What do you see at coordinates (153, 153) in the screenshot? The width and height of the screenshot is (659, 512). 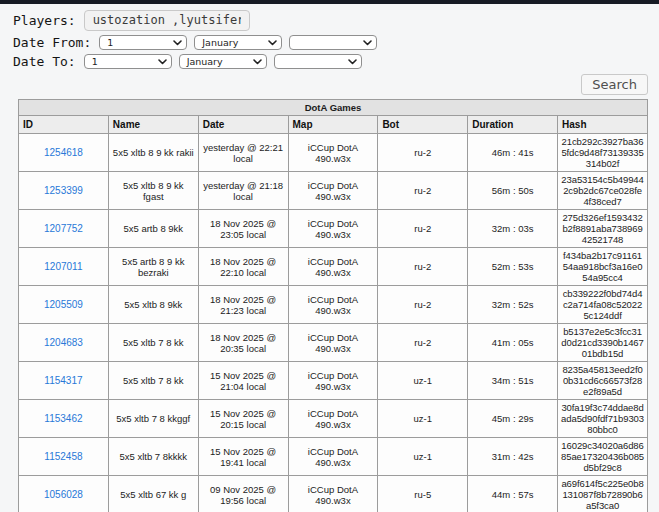 I see `cell-name: 5x5 xltb 8 9 kk rakii` at bounding box center [153, 153].